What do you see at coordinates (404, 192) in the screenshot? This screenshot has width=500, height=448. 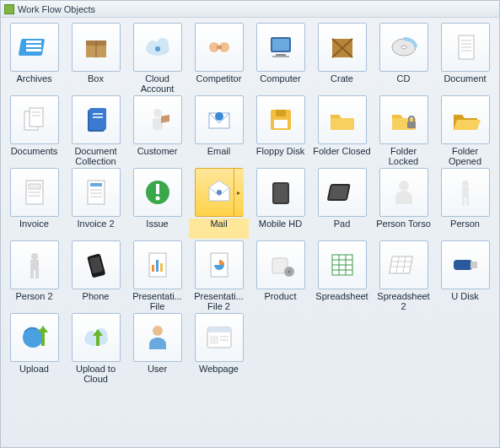 I see `person-torso-icon` at bounding box center [404, 192].